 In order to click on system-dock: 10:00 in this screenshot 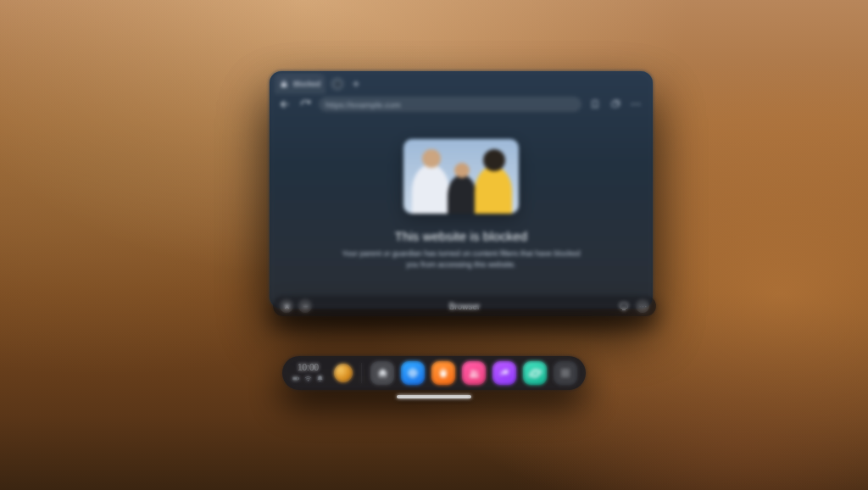, I will do `click(434, 373)`.